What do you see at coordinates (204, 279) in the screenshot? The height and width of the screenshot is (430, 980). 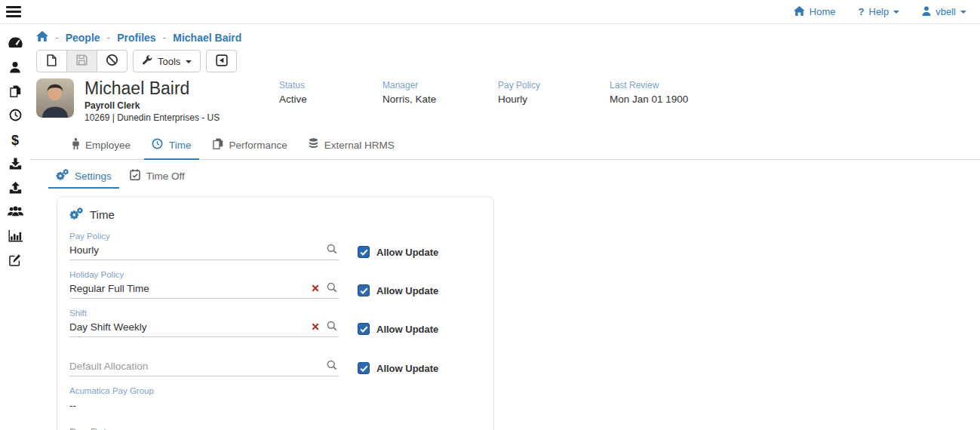 I see `holiday-policy-field: Holiday Policy` at bounding box center [204, 279].